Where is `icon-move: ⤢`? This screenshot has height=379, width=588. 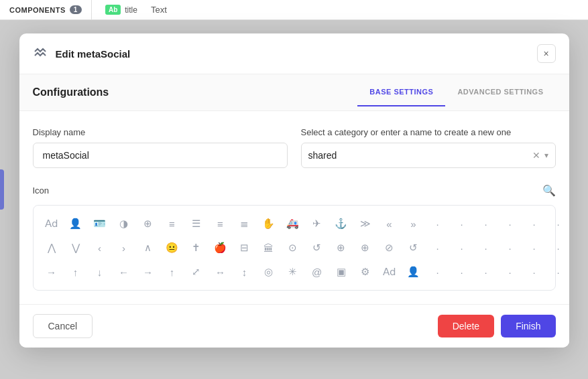
icon-move: ⤢ is located at coordinates (196, 272).